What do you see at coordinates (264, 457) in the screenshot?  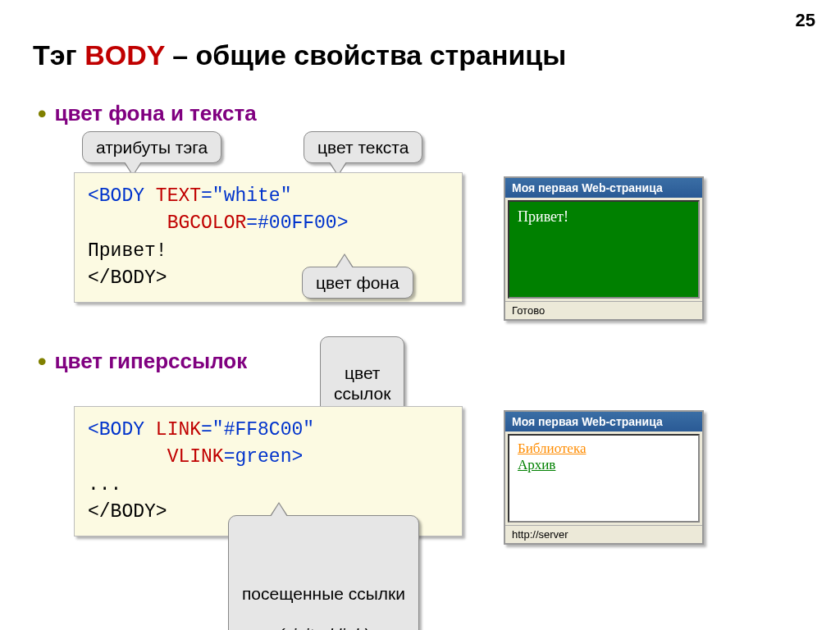 I see `code2-vlink-val: =green>` at bounding box center [264, 457].